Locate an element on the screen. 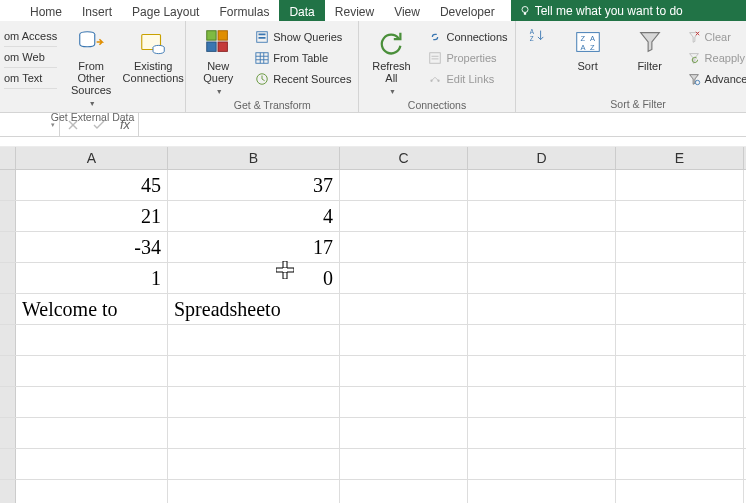 The width and height of the screenshot is (746, 503). filter-button: Filter is located at coordinates (650, 48).